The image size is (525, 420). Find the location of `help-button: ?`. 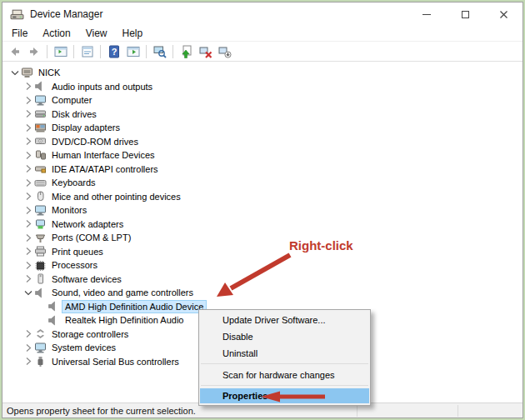

help-button: ? is located at coordinates (113, 52).